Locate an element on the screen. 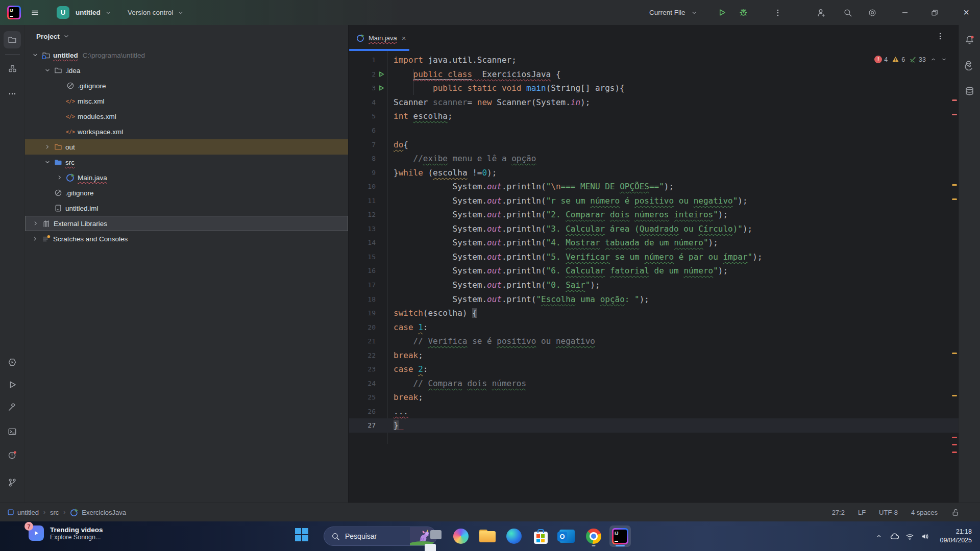 The image size is (980, 551). code-line: 1import java.util.Scanner; is located at coordinates (654, 60).